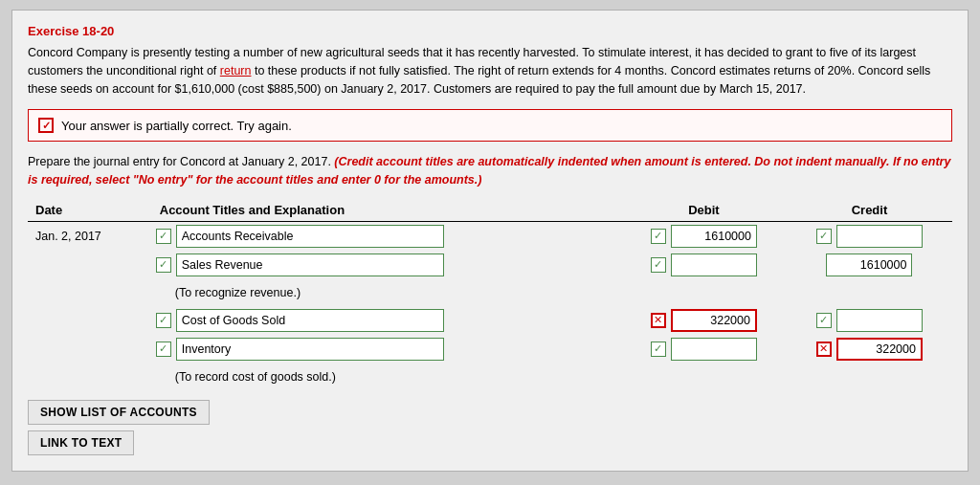 Image resolution: width=980 pixels, height=485 pixels. I want to click on partial-correct-icon: ✓, so click(46, 125).